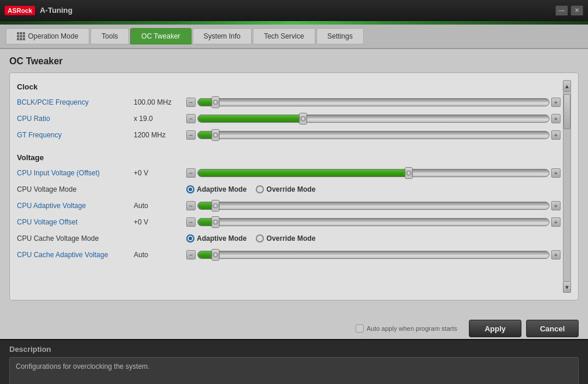  What do you see at coordinates (374, 255) in the screenshot?
I see `cpu-cache-adaptive-v-slider` at bounding box center [374, 255].